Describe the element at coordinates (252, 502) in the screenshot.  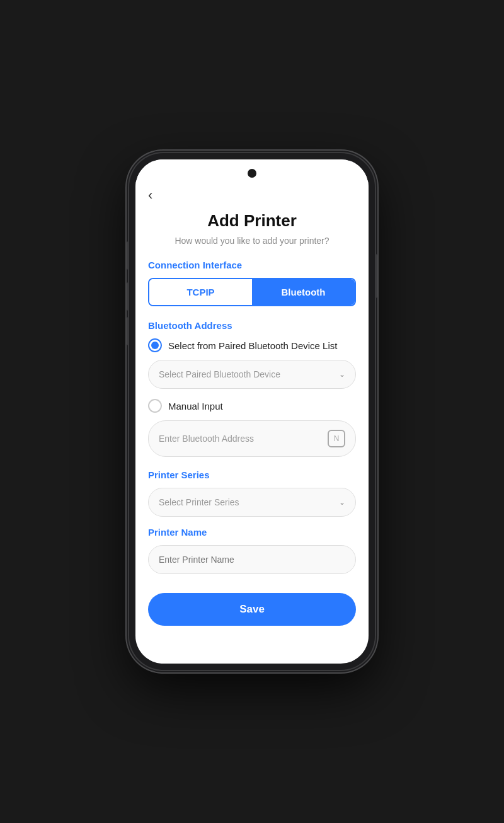
I see `printer-series-dropdown: Select Printer Series ⌄` at that location.